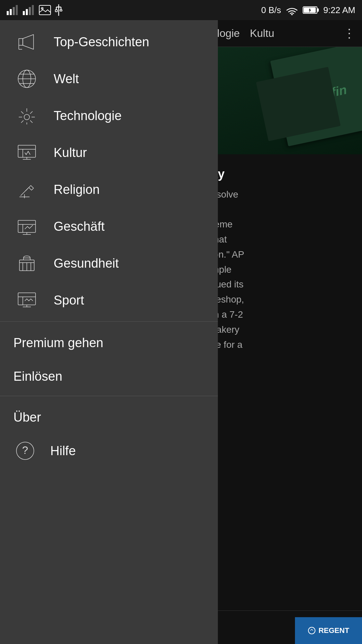  Describe the element at coordinates (109, 376) in the screenshot. I see `sidebar-item-redeem: Einlösen` at that location.